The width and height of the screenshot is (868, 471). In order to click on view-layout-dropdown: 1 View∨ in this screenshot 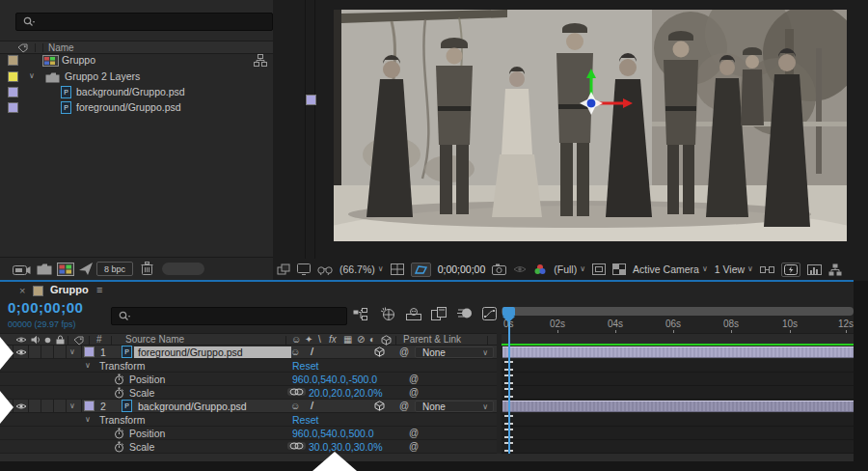, I will do `click(734, 269)`.